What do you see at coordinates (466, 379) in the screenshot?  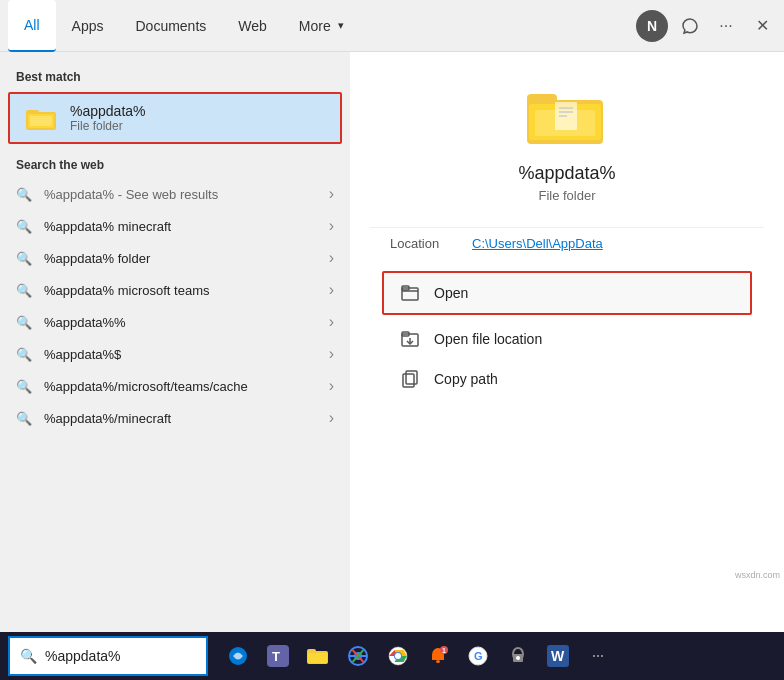 I see `copy-path-label: Copy path` at bounding box center [466, 379].